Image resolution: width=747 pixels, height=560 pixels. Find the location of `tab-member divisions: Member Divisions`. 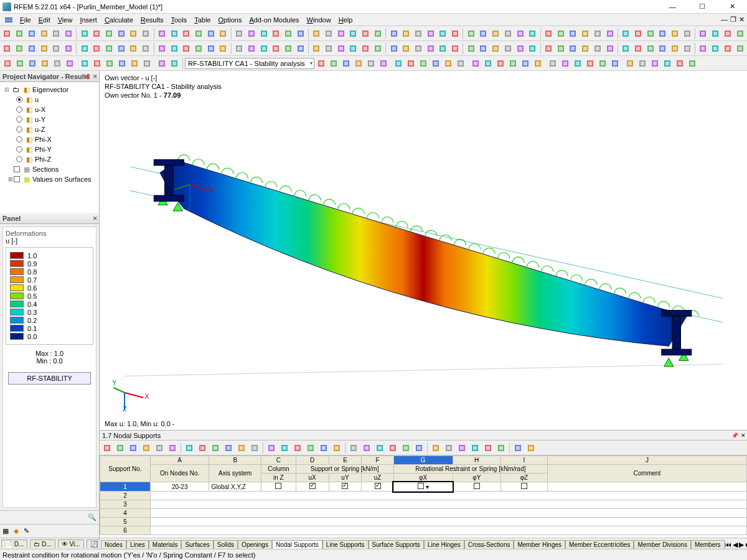

tab-member divisions: Member Divisions is located at coordinates (662, 544).